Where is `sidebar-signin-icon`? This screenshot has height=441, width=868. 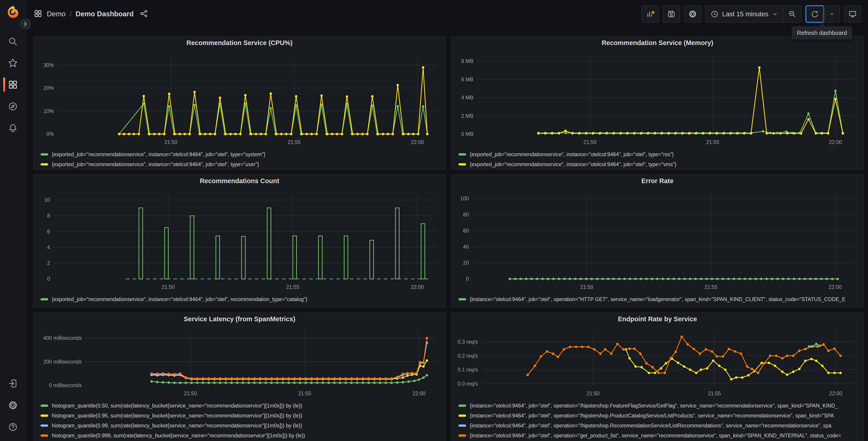
sidebar-signin-icon is located at coordinates (13, 384).